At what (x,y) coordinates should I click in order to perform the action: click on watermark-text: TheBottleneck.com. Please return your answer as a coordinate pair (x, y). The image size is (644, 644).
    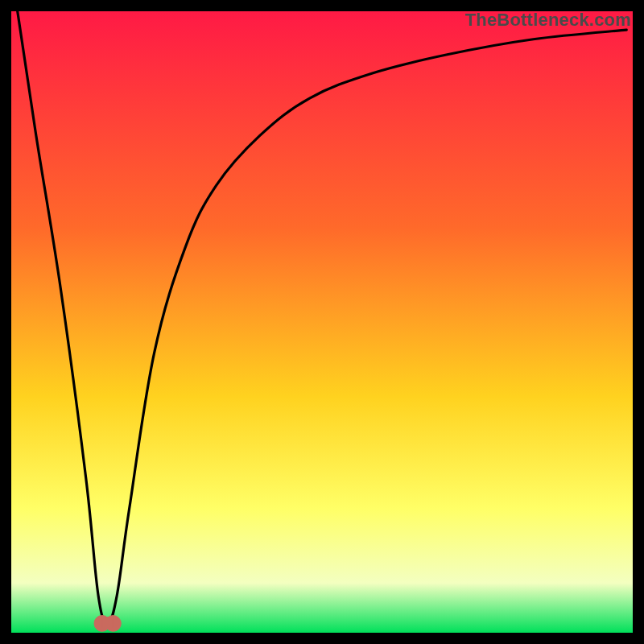
    Looking at the image, I should click on (548, 20).